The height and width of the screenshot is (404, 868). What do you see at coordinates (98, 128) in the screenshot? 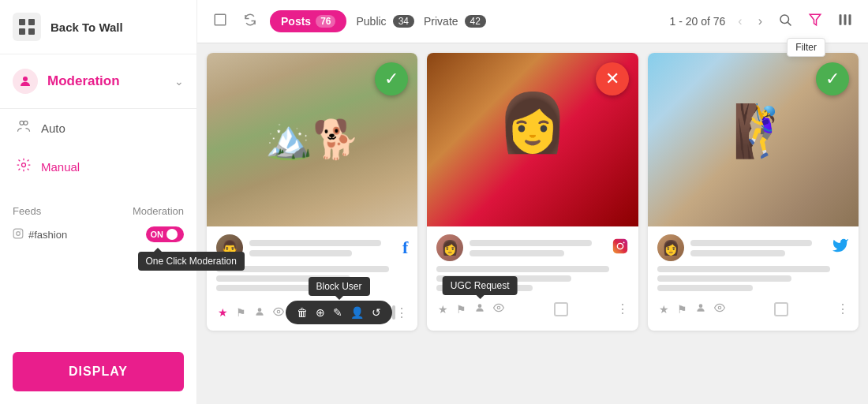
I see `nav-item-auto: Auto` at bounding box center [98, 128].